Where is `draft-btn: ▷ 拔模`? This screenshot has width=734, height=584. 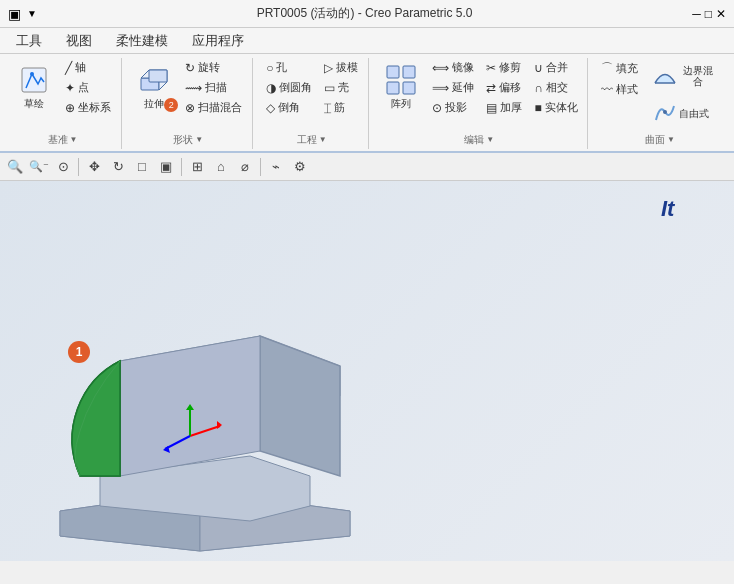 draft-btn: ▷ 拔模 is located at coordinates (341, 68).